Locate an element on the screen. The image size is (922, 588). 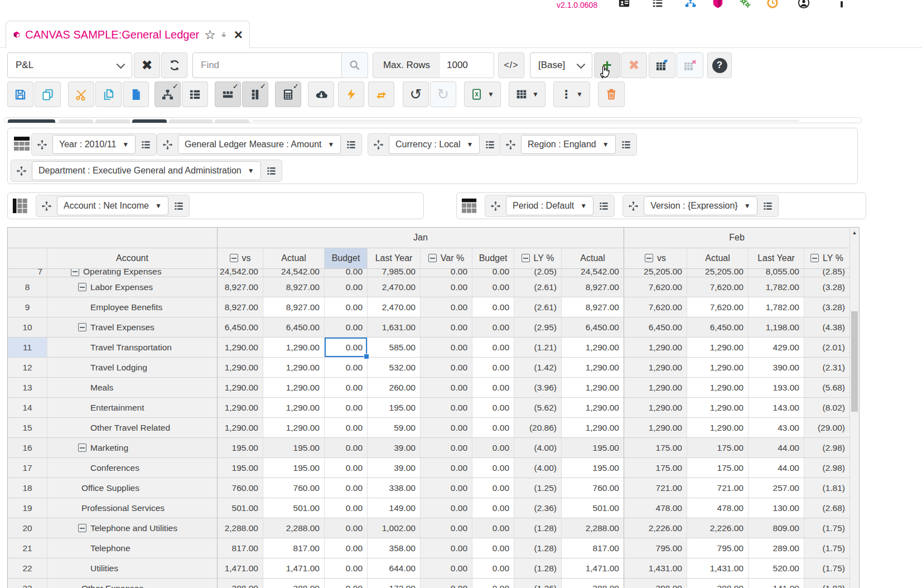
undo-button: ↺ is located at coordinates (416, 94).